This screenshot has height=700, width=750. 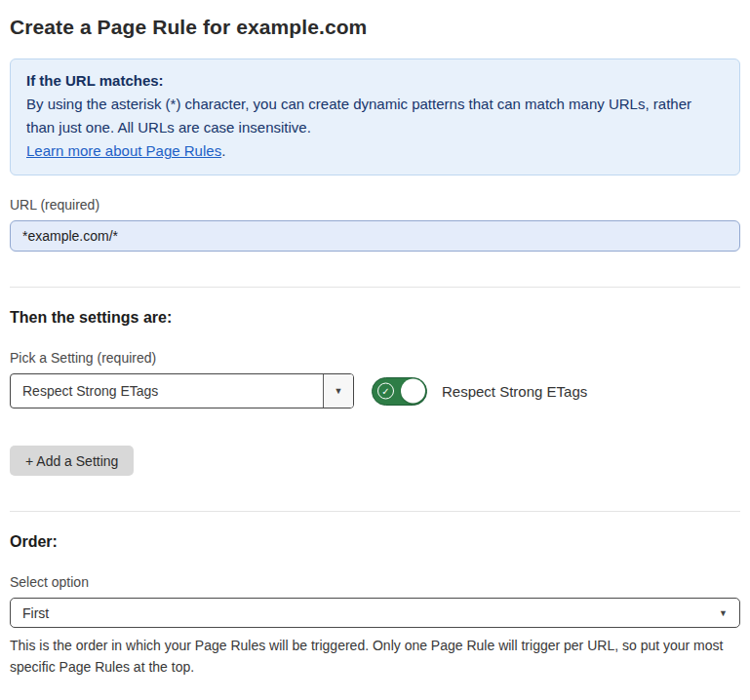 I want to click on settings-section-heading: Then the settings are:, so click(x=375, y=318).